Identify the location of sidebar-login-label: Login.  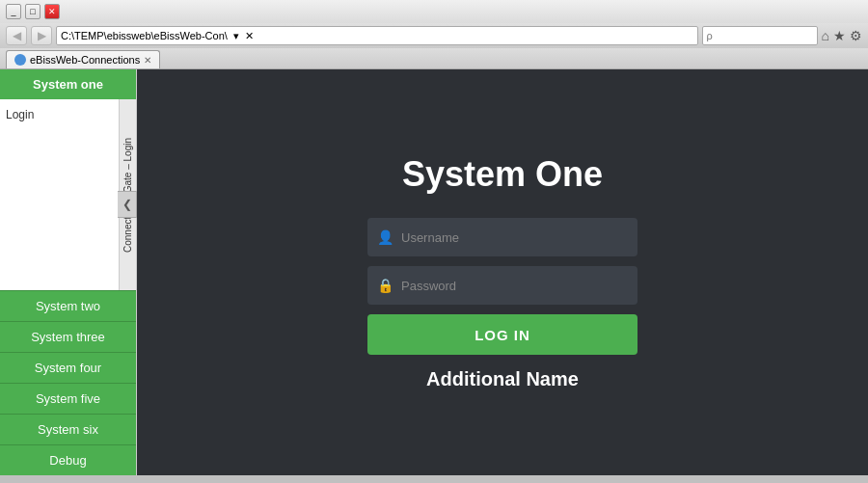
(19, 115).